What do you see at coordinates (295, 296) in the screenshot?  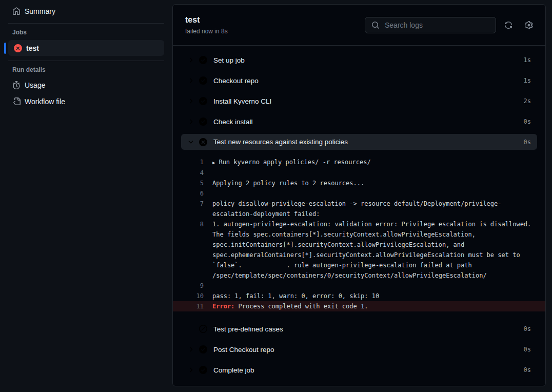 I see `log-text-content: pass: 1, fail: 1, warn: 0, error: 0, ski…` at bounding box center [295, 296].